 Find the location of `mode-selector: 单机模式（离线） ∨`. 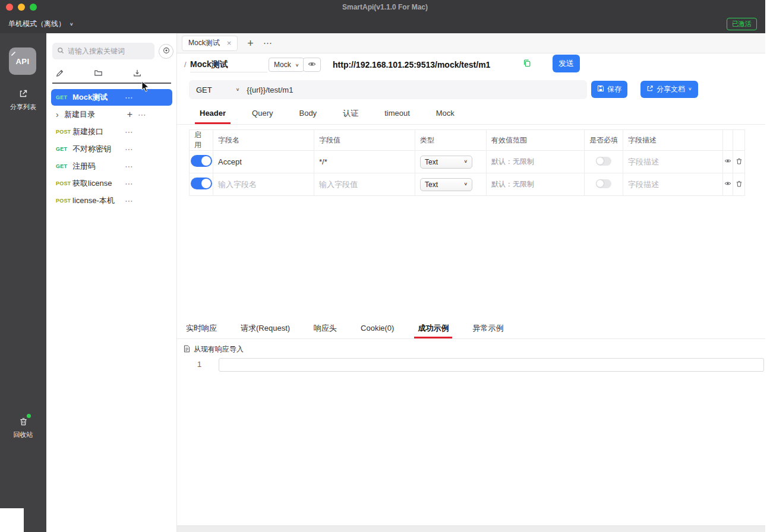

mode-selector: 单机模式（离线） ∨ is located at coordinates (41, 24).